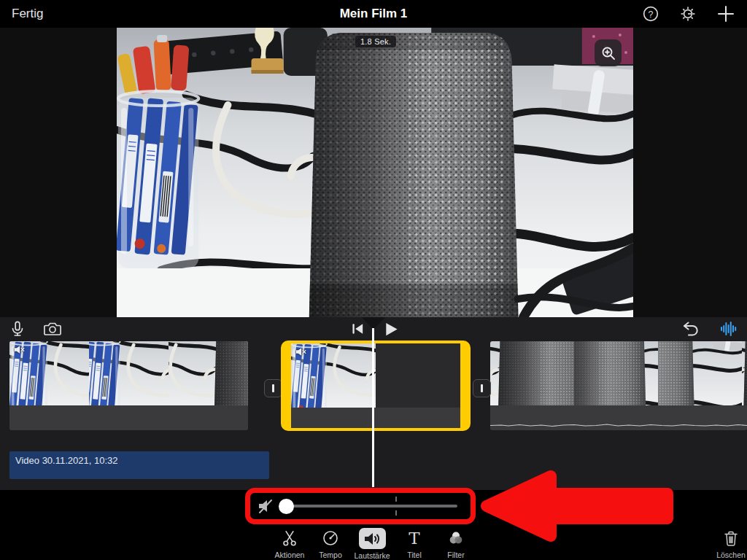  What do you see at coordinates (691, 329) in the screenshot?
I see `undo-icon` at bounding box center [691, 329].